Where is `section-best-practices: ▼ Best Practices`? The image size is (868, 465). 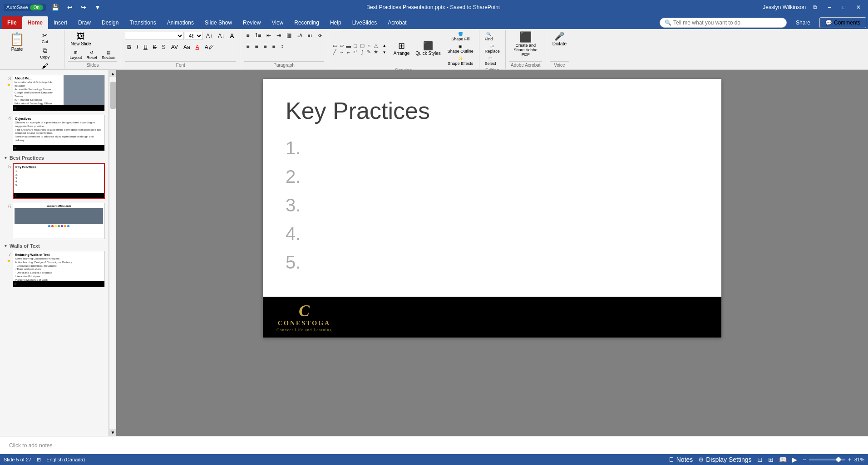 section-best-practices: ▼ Best Practices is located at coordinates (54, 157).